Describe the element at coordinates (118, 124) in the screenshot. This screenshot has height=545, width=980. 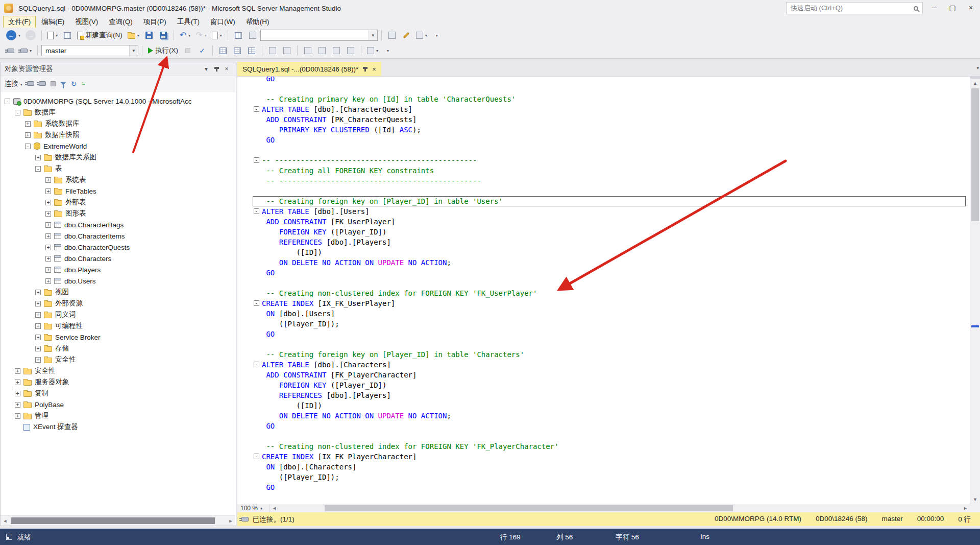
I see `tree-item: +系统数据库` at that location.